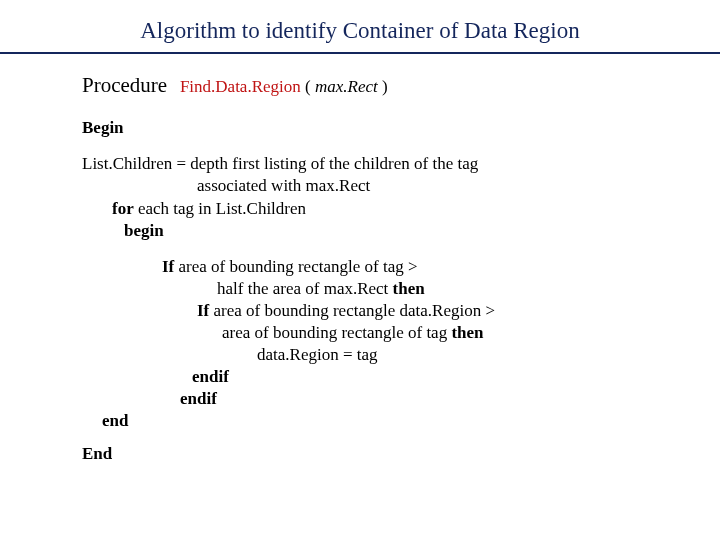 The width and height of the screenshot is (720, 540). What do you see at coordinates (366, 231) in the screenshot?
I see `begin-inner: begin` at bounding box center [366, 231].